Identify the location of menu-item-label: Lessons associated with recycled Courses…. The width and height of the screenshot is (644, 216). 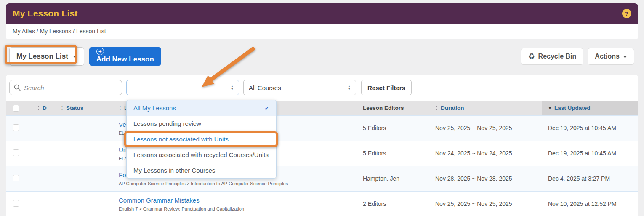
(201, 155).